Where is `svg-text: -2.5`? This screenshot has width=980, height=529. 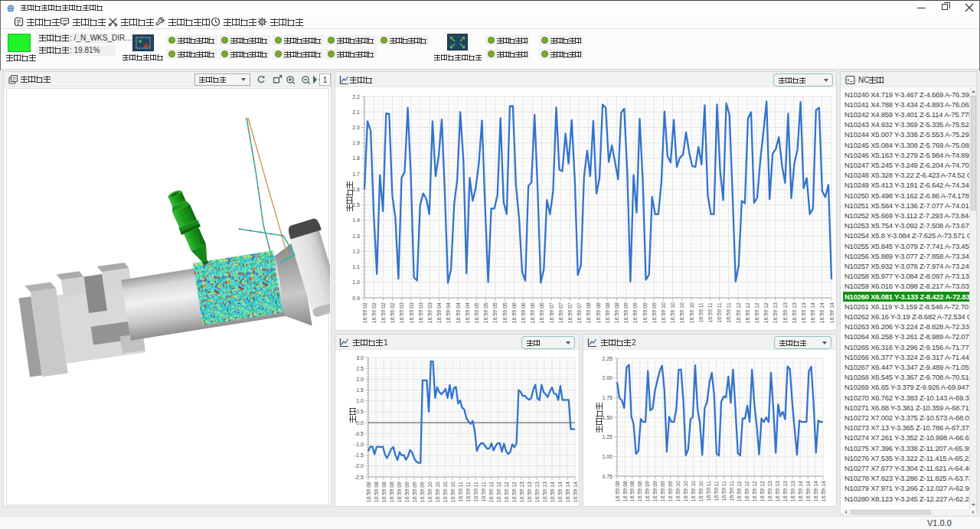 svg-text: -2.5 is located at coordinates (359, 478).